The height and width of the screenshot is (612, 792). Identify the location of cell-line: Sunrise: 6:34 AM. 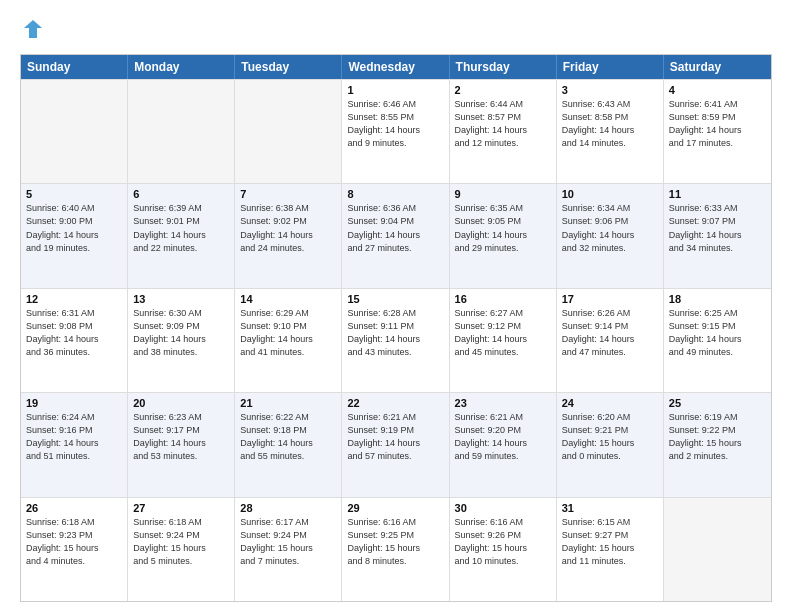
(610, 208).